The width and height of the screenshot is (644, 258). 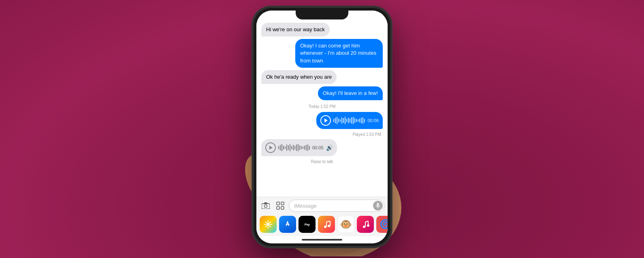 What do you see at coordinates (337, 206) in the screenshot?
I see `message-input-wrapper: iMessage` at bounding box center [337, 206].